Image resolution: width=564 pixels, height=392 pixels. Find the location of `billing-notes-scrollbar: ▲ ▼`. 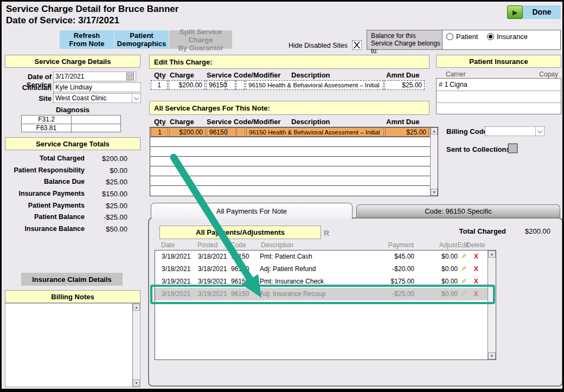

billing-notes-scrollbar: ▲ ▼ is located at coordinates (136, 345).